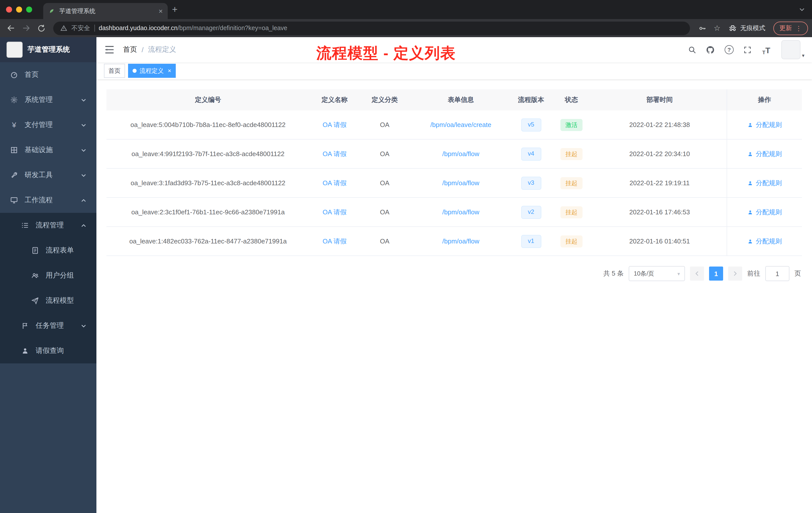  I want to click on browser-menu-icon: ⋮, so click(799, 28).